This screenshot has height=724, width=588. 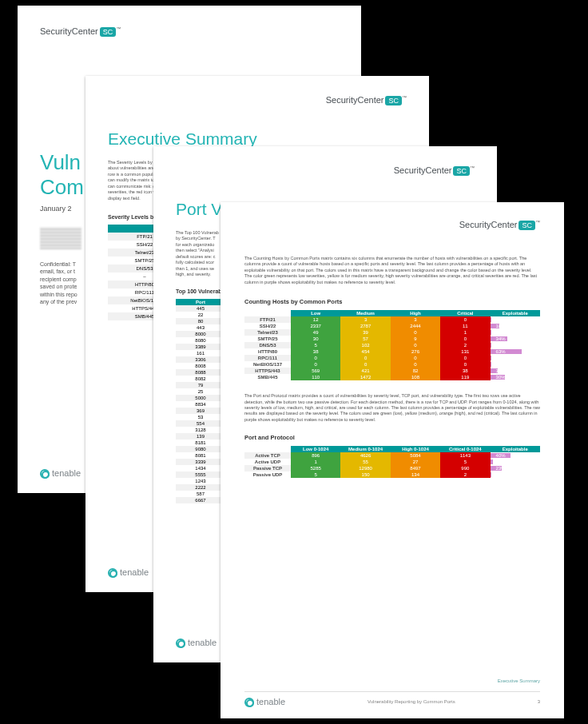 What do you see at coordinates (201, 347) in the screenshot?
I see `port-row: 3389` at bounding box center [201, 347].